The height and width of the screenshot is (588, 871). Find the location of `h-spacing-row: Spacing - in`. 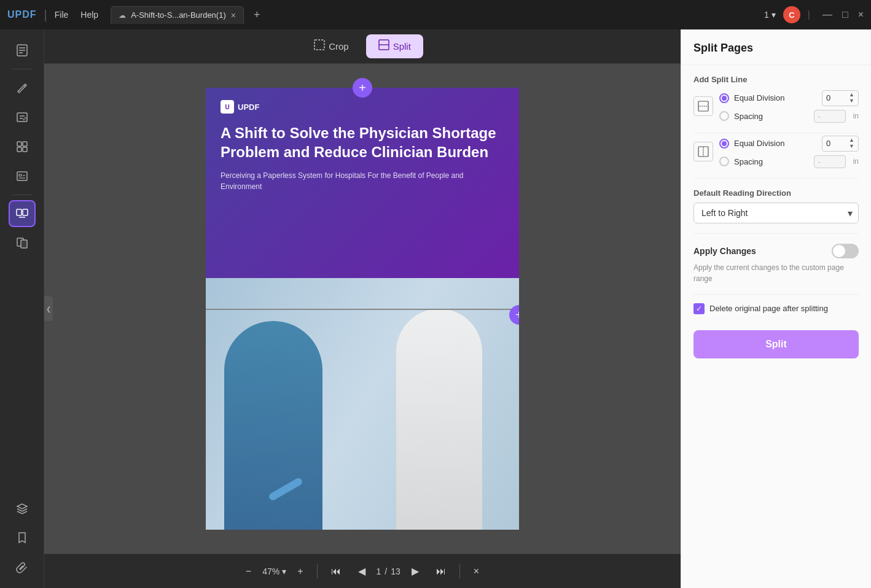

h-spacing-row: Spacing - in is located at coordinates (789, 117).